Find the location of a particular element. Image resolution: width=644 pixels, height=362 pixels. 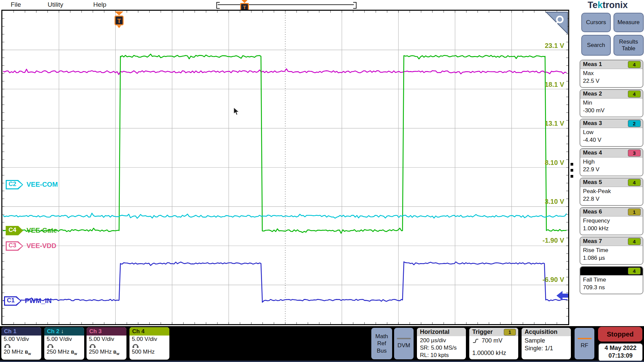

meas-2-badge: Meas 24 Min-300 mV is located at coordinates (611, 103).